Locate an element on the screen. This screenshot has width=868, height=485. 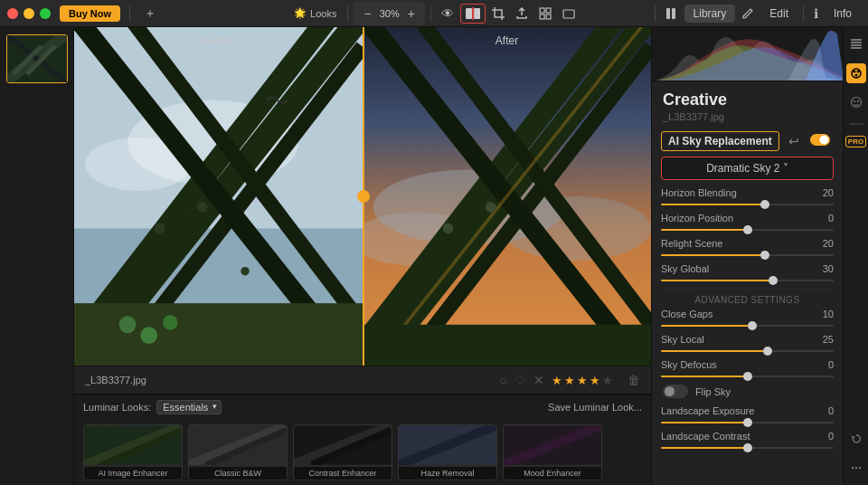
looksbar-header: Luminar Looks: Essentials ▾ Save Luminar… is located at coordinates (363, 407).